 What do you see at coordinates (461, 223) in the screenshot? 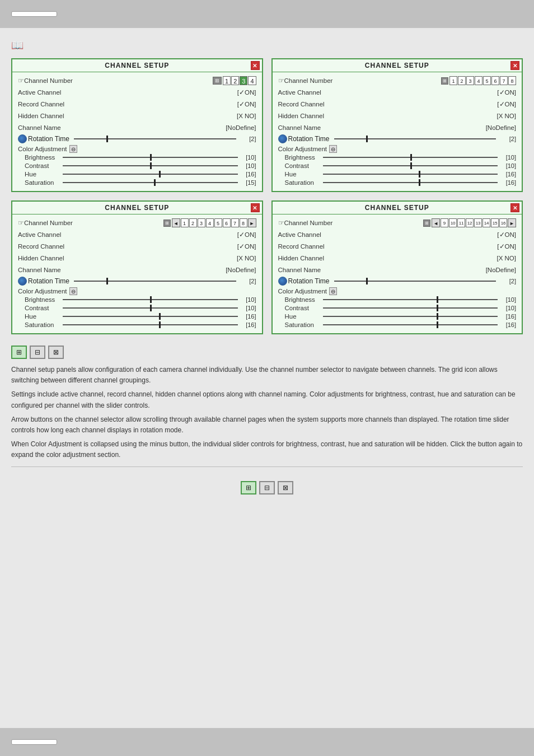
I see `ch-4-11: 11` at bounding box center [461, 223].